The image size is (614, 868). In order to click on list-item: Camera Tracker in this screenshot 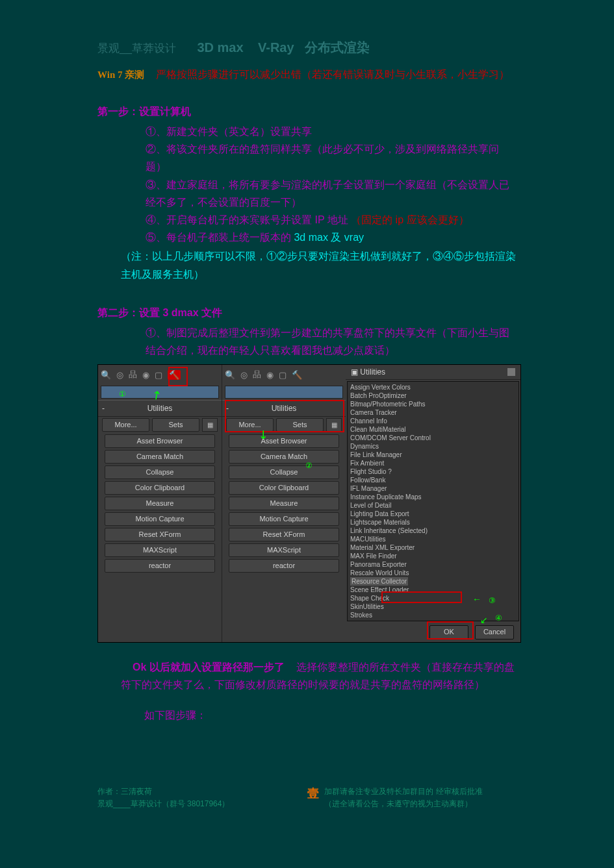, I will do `click(433, 413)`.